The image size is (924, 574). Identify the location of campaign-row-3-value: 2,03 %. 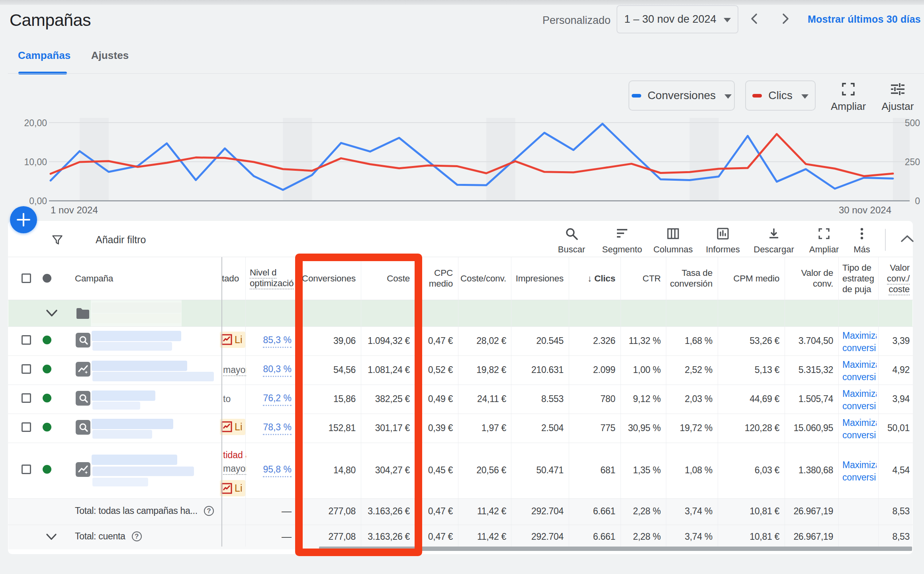
(699, 399).